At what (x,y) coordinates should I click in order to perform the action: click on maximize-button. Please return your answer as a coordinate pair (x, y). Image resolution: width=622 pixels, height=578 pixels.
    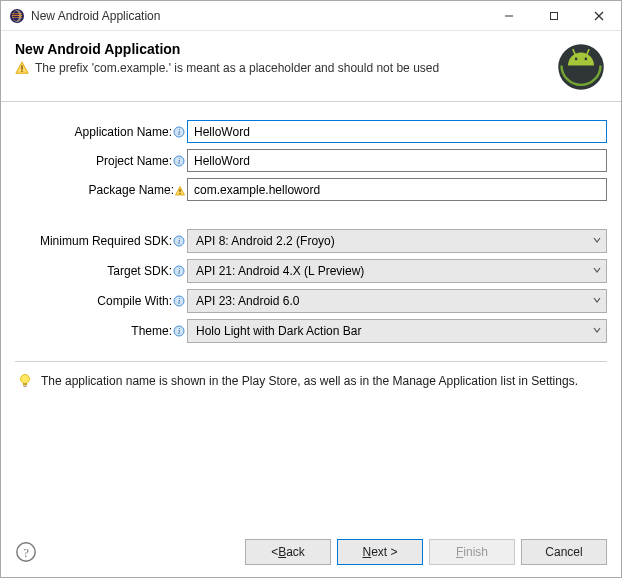
    Looking at the image, I should click on (554, 16).